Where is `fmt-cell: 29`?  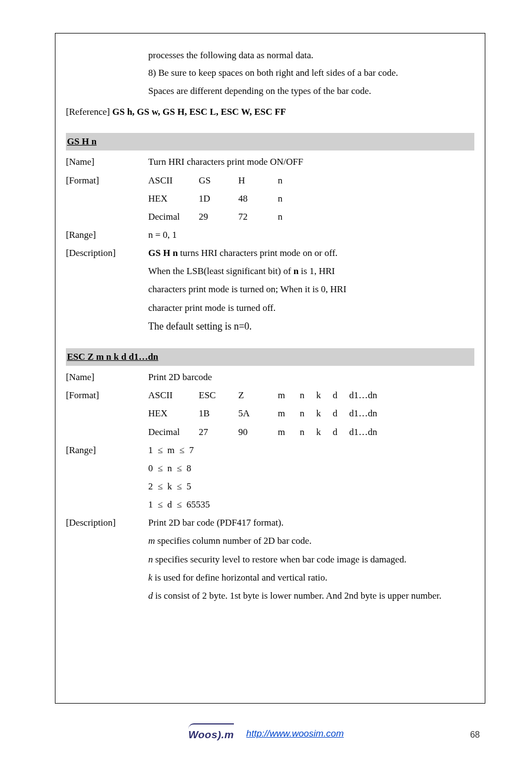
fmt-cell: 29 is located at coordinates (219, 216).